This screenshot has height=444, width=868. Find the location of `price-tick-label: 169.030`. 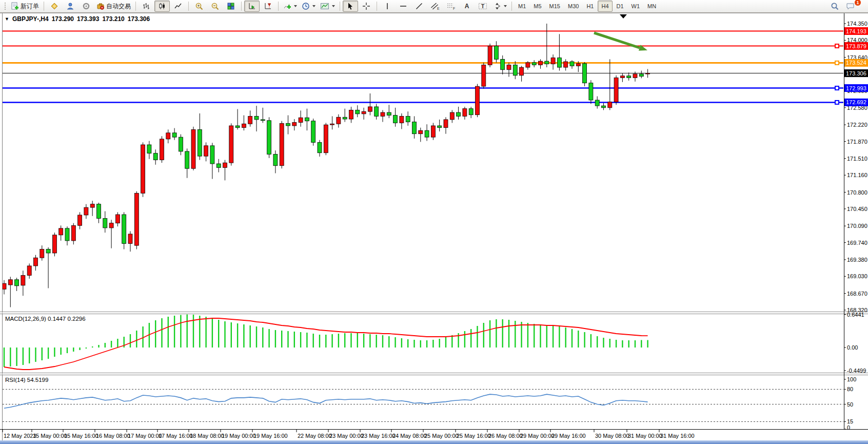

price-tick-label: 169.030 is located at coordinates (857, 276).